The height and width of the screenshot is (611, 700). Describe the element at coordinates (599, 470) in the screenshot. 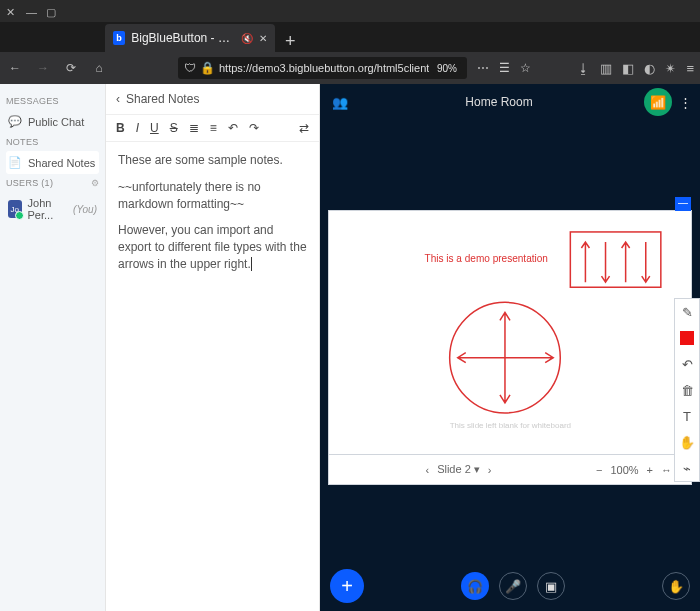

I see `zoom-out-button: −` at that location.